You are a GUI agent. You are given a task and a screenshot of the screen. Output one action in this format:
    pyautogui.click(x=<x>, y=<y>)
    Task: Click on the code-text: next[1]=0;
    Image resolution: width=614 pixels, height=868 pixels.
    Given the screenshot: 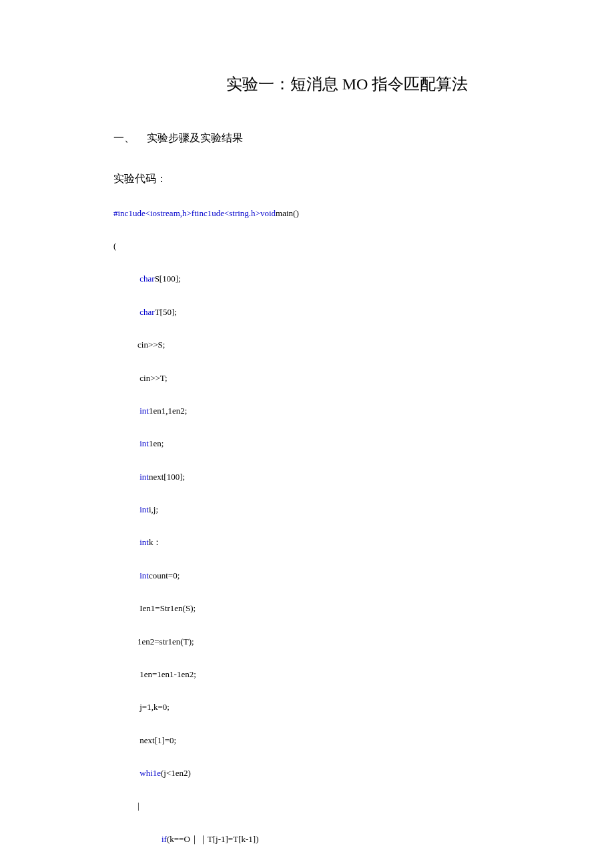 What is the action you would take?
    pyautogui.click(x=158, y=741)
    